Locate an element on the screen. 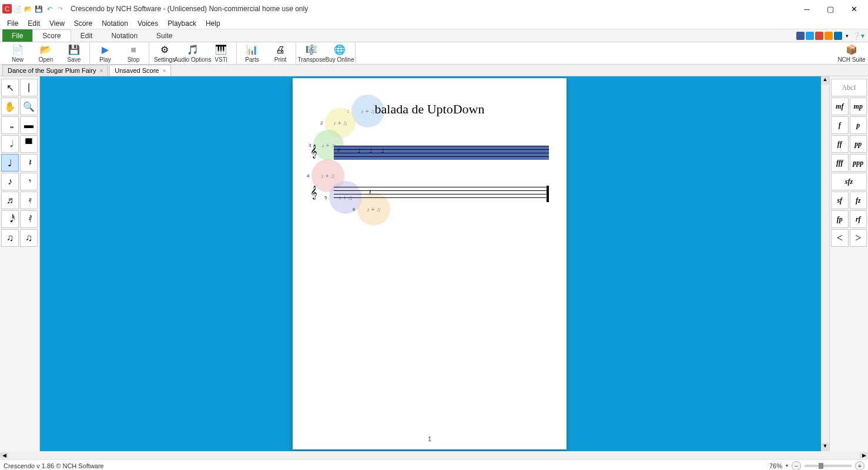 The image size is (868, 470). dynamic-mp: mp is located at coordinates (859, 106).